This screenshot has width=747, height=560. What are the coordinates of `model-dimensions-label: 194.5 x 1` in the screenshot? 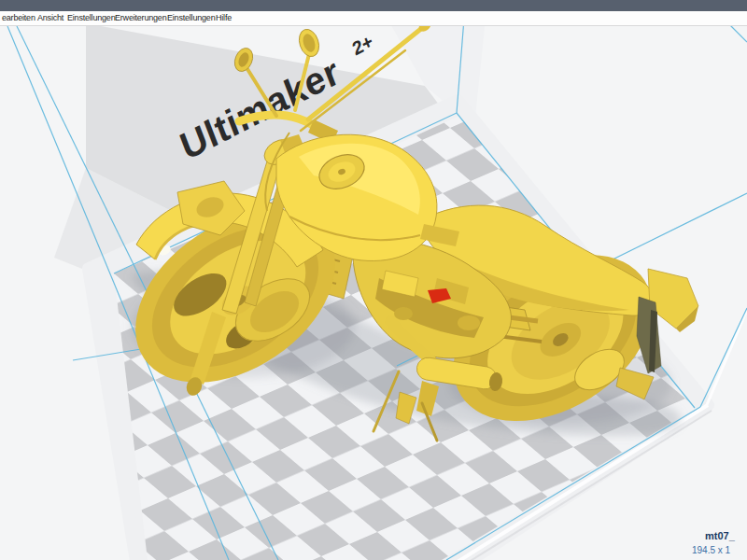 It's located at (712, 551).